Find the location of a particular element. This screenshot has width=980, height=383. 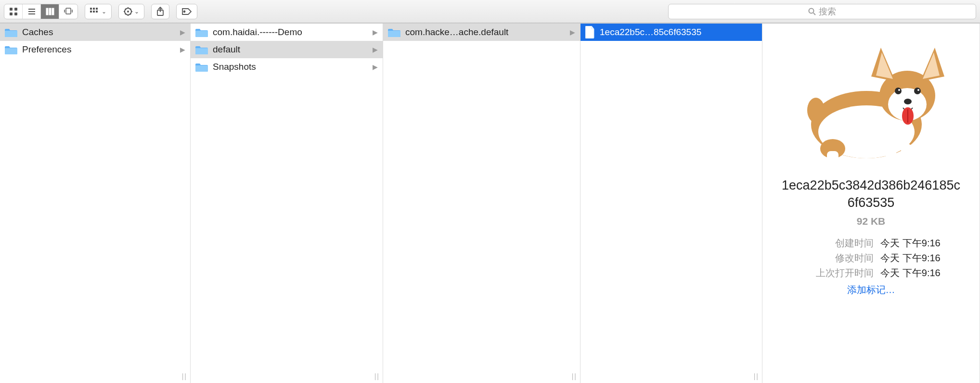

meta-row: 创建时间今天 下午9:16 is located at coordinates (871, 243).